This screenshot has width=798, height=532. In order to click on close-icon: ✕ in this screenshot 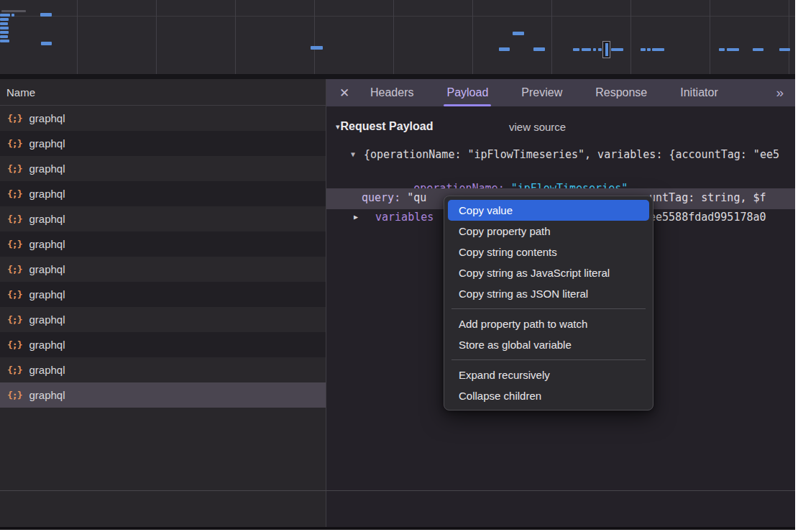, I will do `click(344, 93)`.